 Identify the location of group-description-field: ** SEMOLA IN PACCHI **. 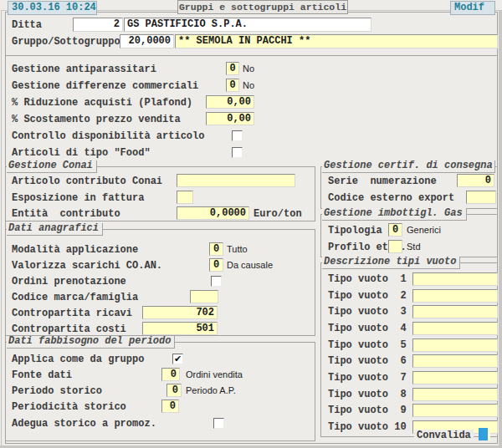
(336, 42).